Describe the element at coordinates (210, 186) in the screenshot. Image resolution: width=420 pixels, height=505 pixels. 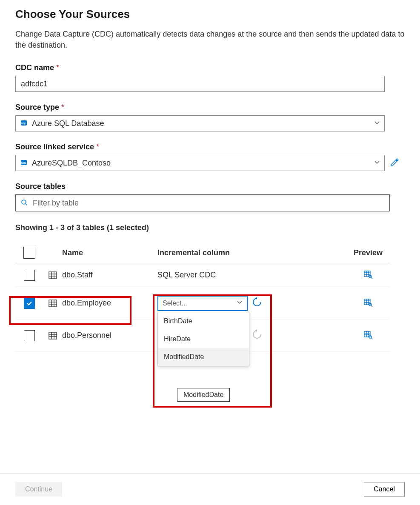
I see `source-tables-label: Source tables` at that location.